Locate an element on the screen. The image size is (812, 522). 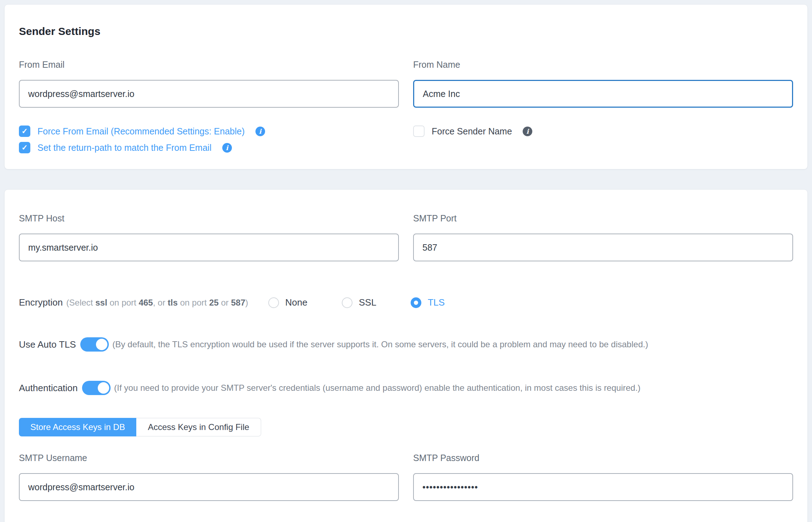
radio-ssl-label: SSL is located at coordinates (367, 302).